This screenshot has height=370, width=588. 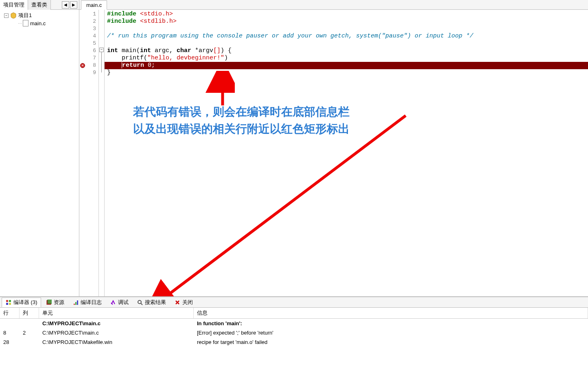 What do you see at coordinates (26, 23) in the screenshot?
I see `file-icon` at bounding box center [26, 23].